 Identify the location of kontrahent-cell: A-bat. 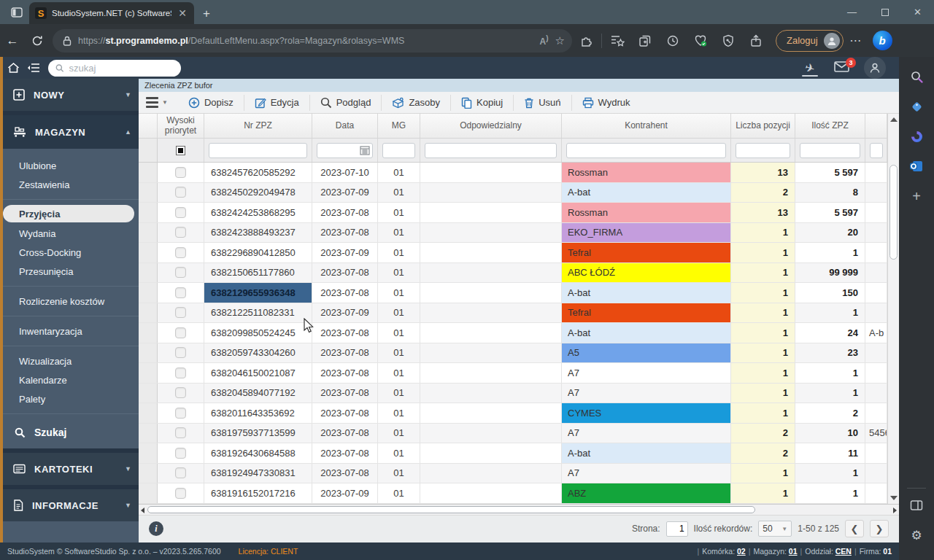
(647, 332).